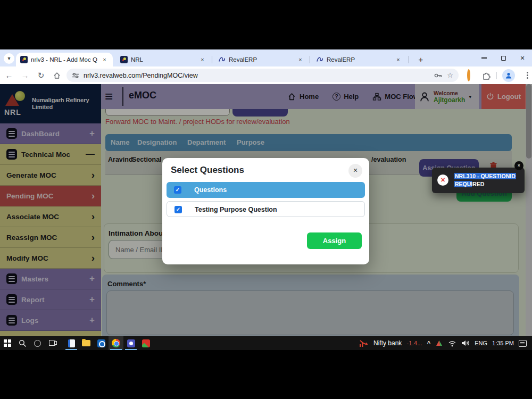  I want to click on address-bar: nrlv3.revalweb.com/PendingMOC/view ☆, so click(263, 76).